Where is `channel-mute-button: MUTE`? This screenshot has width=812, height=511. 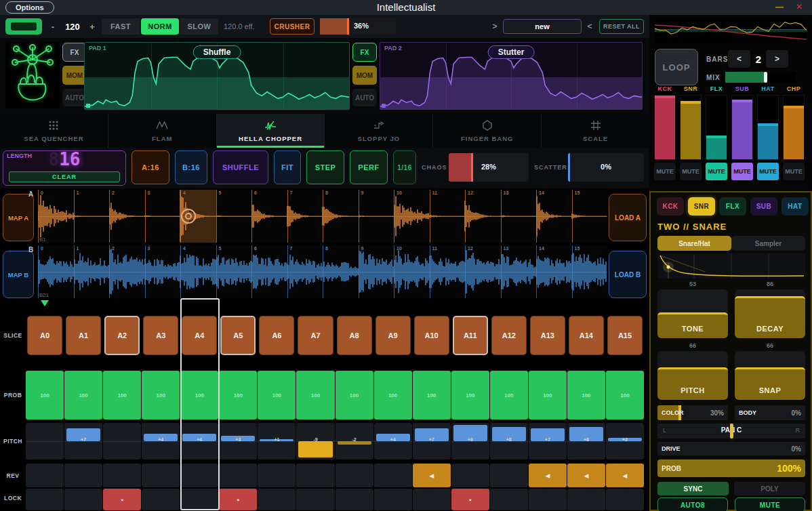 channel-mute-button: MUTE is located at coordinates (770, 504).